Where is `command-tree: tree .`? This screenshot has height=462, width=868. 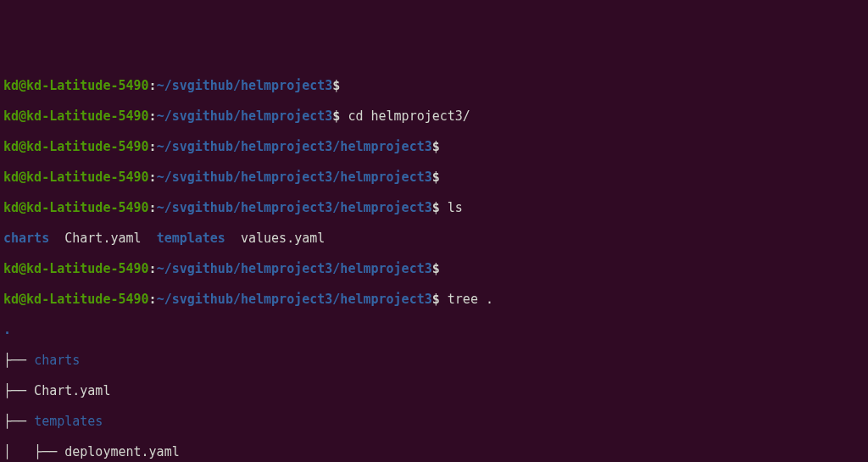
command-tree: tree . is located at coordinates (466, 299).